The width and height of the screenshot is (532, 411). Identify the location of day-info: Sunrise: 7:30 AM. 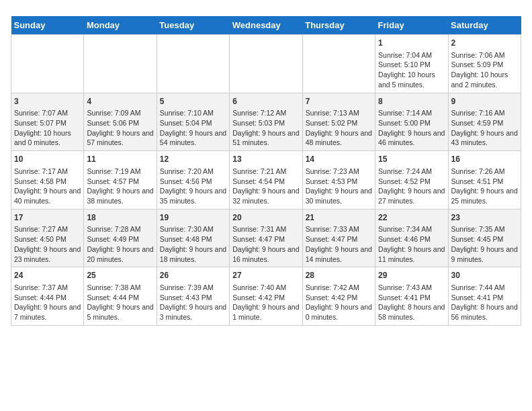
(193, 230).